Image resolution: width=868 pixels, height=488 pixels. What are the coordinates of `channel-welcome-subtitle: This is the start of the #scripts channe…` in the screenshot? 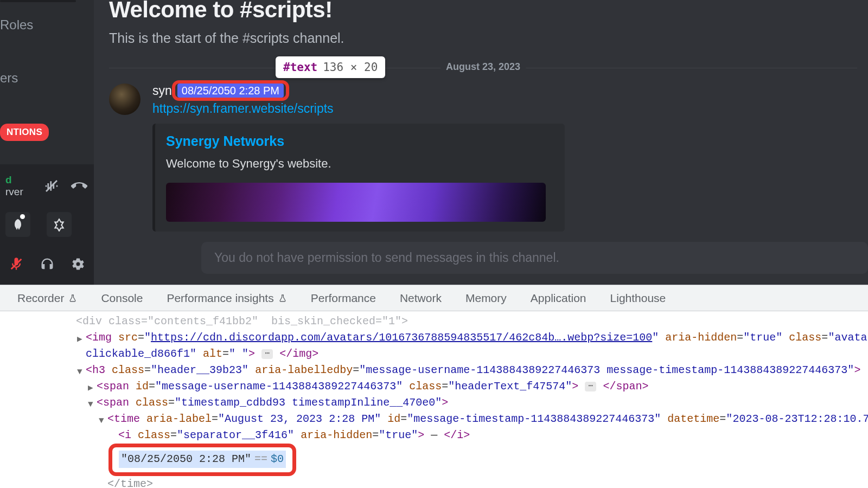 It's located at (483, 38).